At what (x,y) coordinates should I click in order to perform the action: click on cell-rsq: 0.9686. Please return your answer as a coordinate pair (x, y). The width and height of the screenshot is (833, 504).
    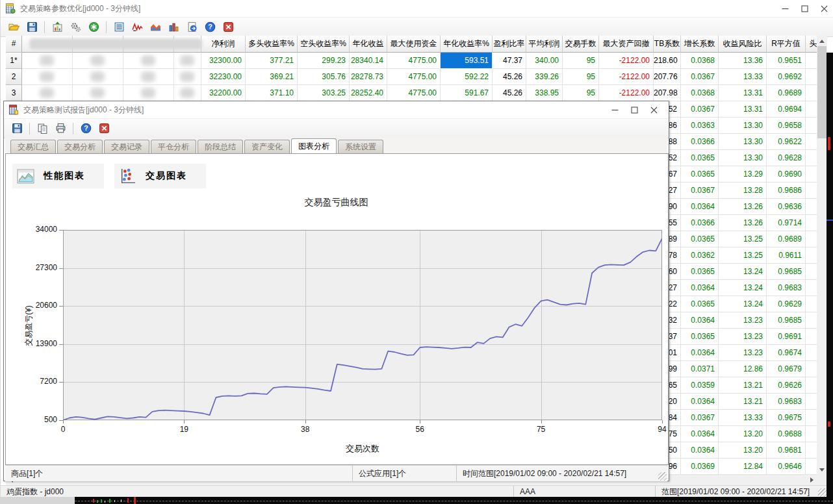
    Looking at the image, I should click on (786, 191).